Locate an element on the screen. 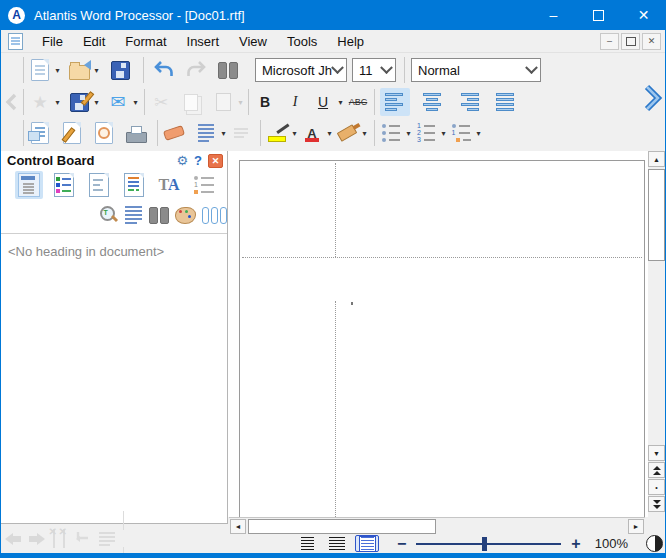  draft-view-button is located at coordinates (307, 544).